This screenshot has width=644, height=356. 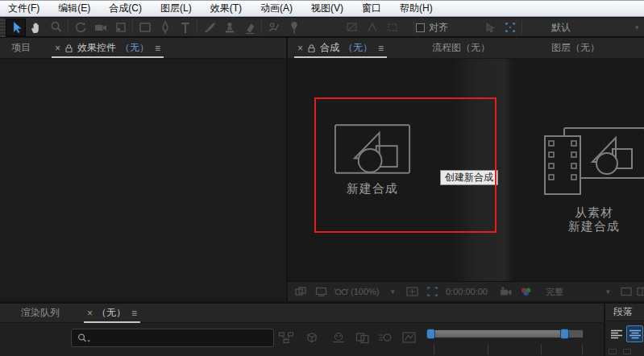 I want to click on tab-composition-none: （无）, so click(x=358, y=48).